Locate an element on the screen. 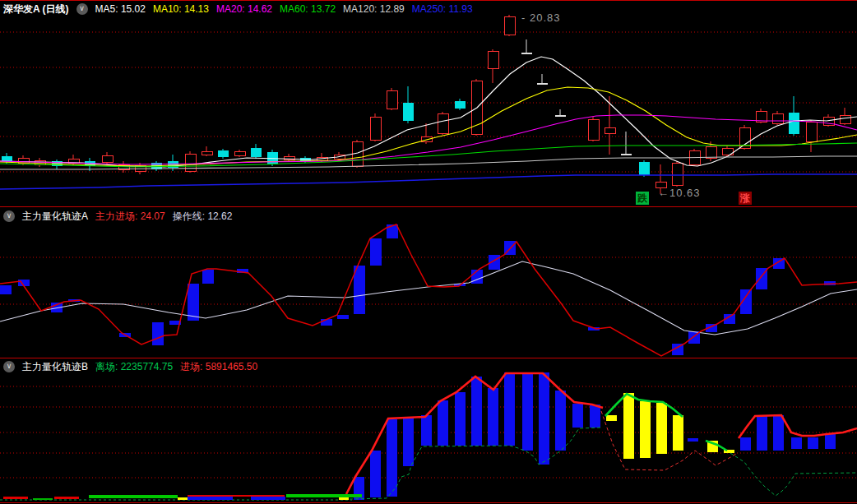  high-price-annotation: - 20.83 is located at coordinates (541, 18).